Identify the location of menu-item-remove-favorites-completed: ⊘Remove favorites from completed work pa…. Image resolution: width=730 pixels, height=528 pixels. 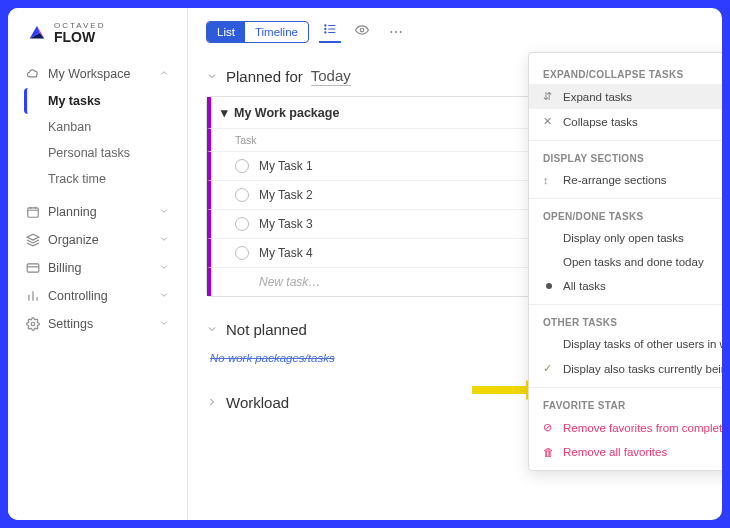
(626, 428).